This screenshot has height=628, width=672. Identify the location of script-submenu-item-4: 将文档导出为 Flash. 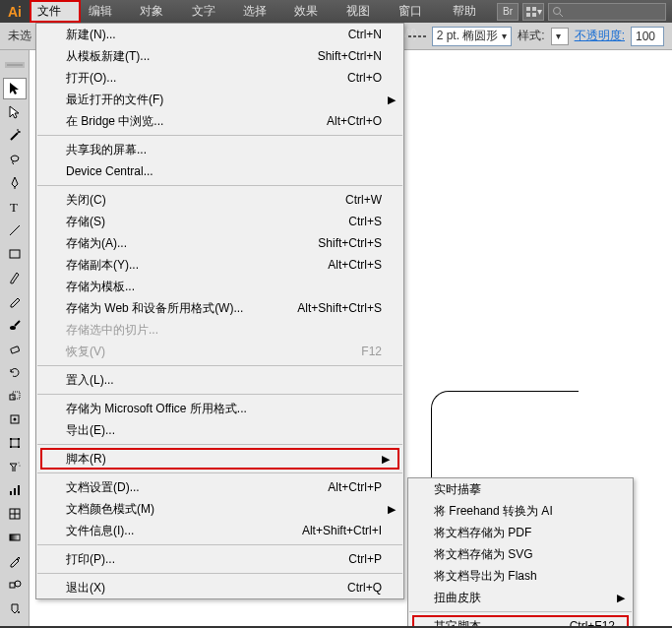
(520, 576).